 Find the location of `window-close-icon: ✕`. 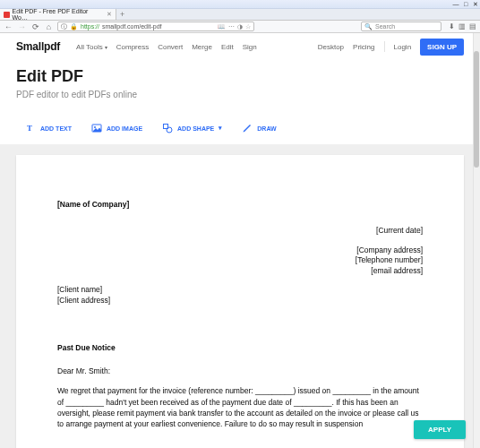

window-close-icon: ✕ is located at coordinates (476, 4).